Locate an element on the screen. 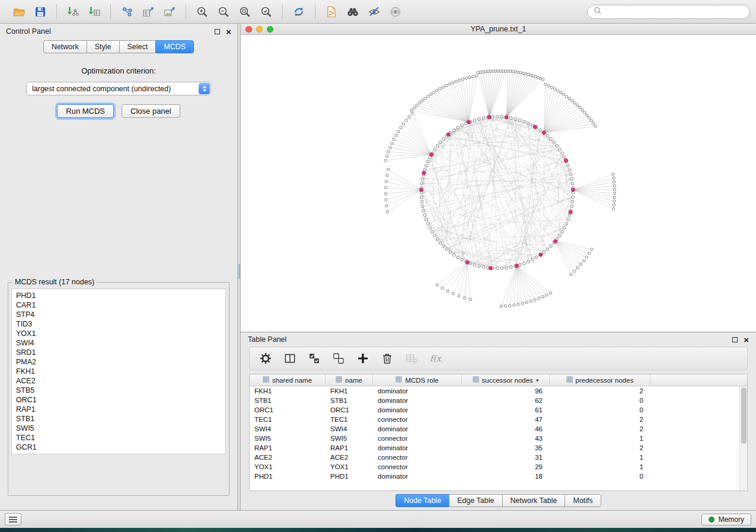 The width and height of the screenshot is (756, 532). table-row-stb1: STB1STB1dominator620 is located at coordinates (498, 400).